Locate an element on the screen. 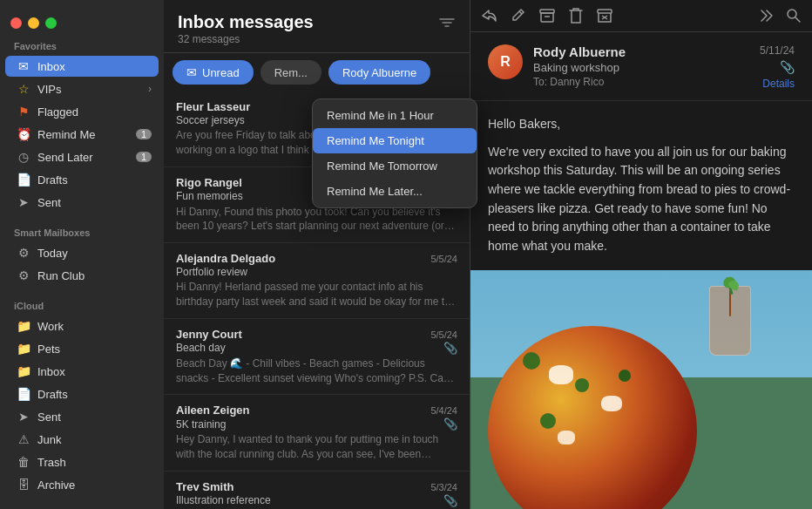  table-row: Trev Smith 5/3/24 Illustration reference… is located at coordinates (317, 490).